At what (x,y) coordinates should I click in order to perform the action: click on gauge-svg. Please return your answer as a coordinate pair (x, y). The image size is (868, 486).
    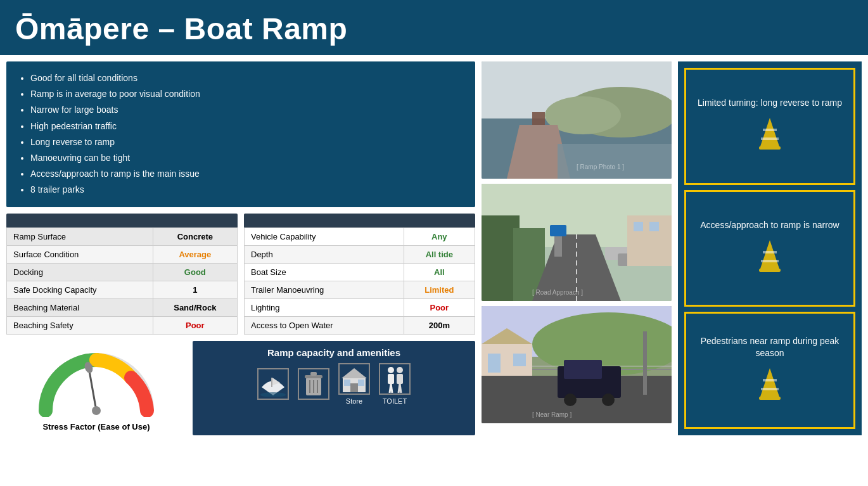
    Looking at the image, I should click on (96, 379).